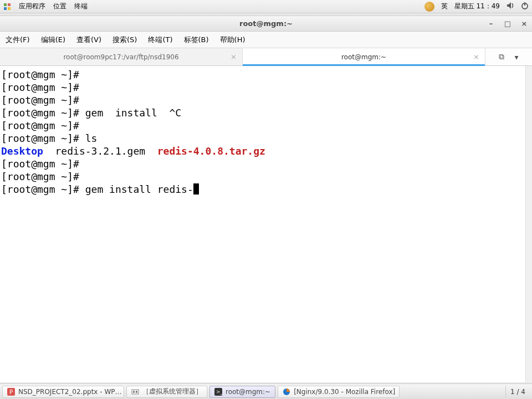 The image size is (532, 399). I want to click on taskbar-label: NSD_PROJECT2_02.pptx - WP…, so click(70, 392).